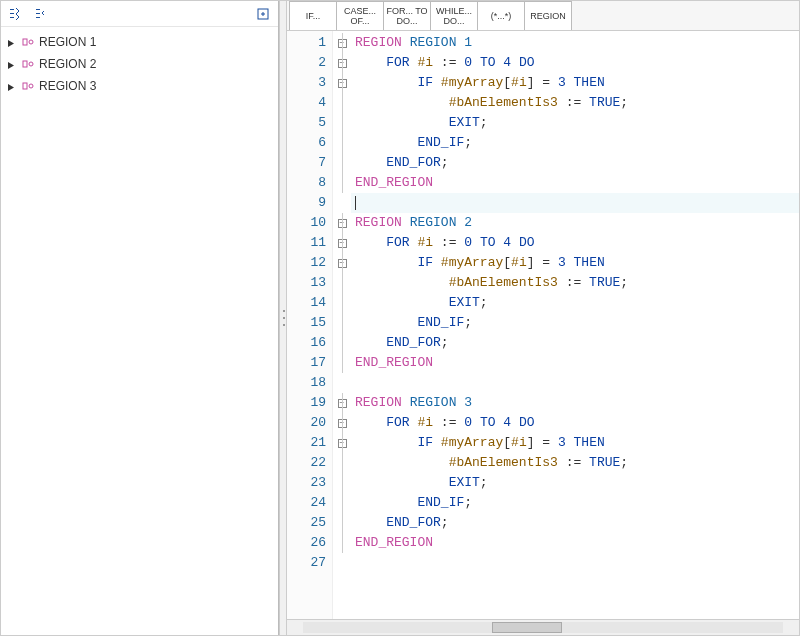 The width and height of the screenshot is (800, 636). Describe the element at coordinates (501, 16) in the screenshot. I see `snippet-button: (*...*)` at that location.